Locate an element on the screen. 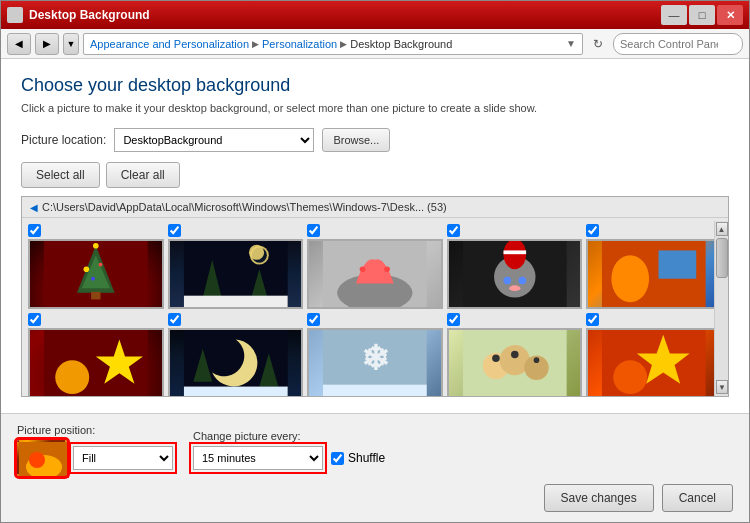 The width and height of the screenshot is (750, 523). breadcrumb: Appearance and Personalization ▶ Persona… is located at coordinates (333, 44).